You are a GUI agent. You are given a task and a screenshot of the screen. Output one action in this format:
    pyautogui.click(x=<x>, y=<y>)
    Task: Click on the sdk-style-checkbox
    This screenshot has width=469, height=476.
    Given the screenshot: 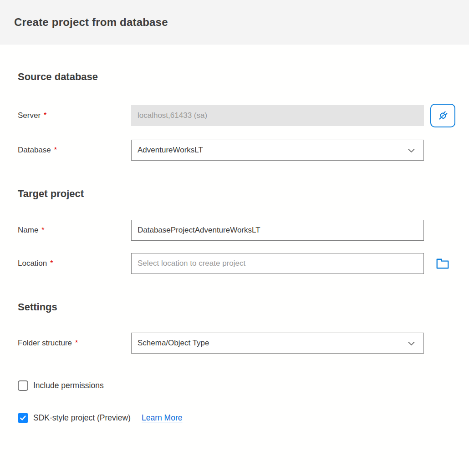 What is the action you would take?
    pyautogui.click(x=23, y=418)
    